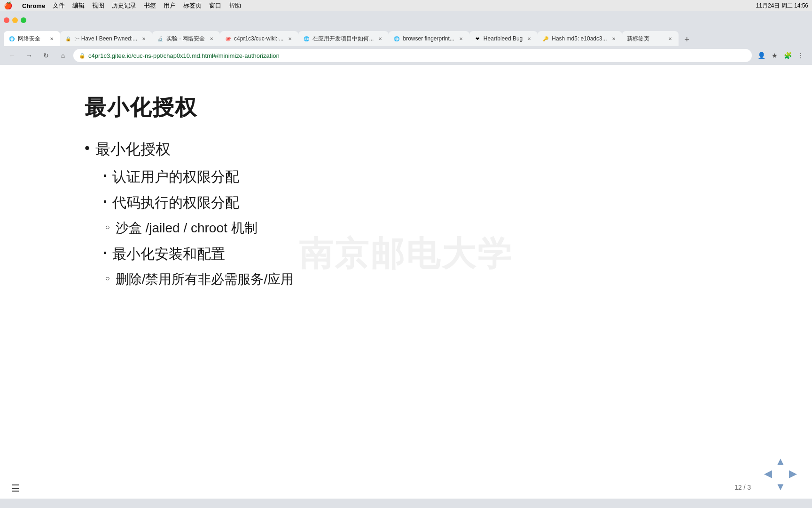 Image resolution: width=812 pixels, height=508 pixels. What do you see at coordinates (169, 254) in the screenshot?
I see `bullet-l2-text-2: 最小化安装和配置` at bounding box center [169, 254].